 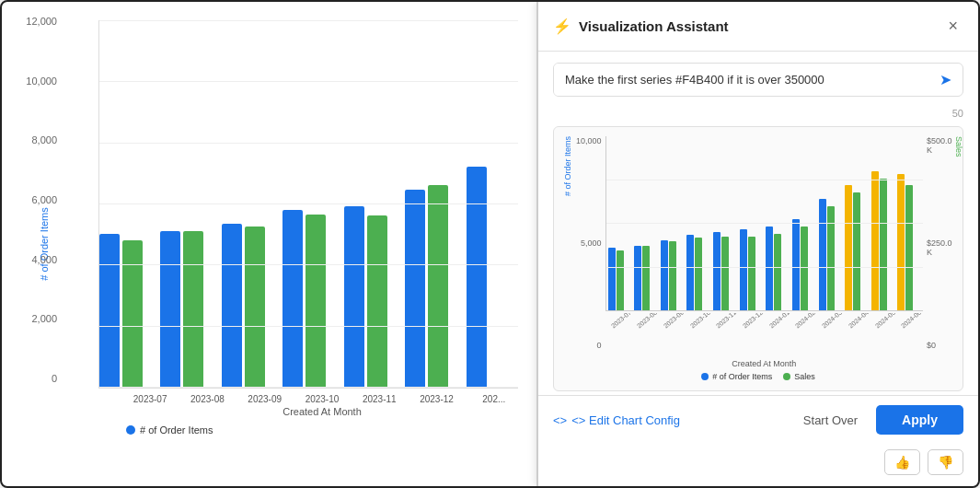 I want to click on mini-legend-dot-orders, so click(x=705, y=377).